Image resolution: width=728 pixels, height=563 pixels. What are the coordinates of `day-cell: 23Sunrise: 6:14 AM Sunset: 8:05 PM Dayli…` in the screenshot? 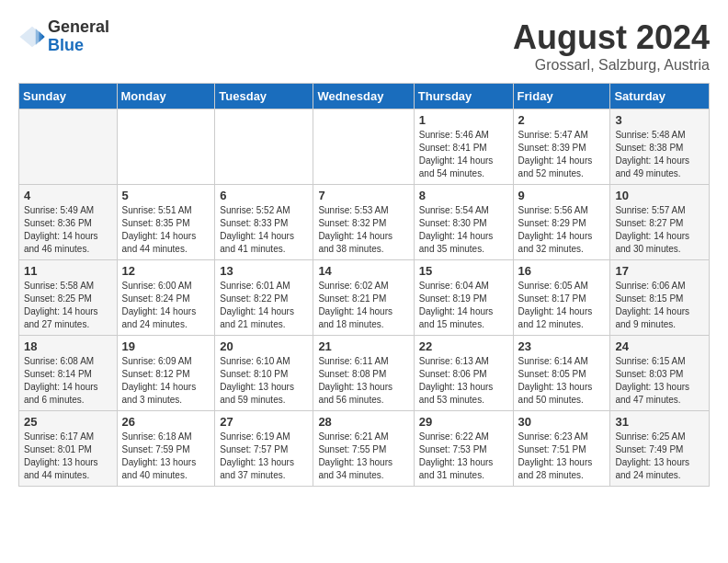 It's located at (562, 373).